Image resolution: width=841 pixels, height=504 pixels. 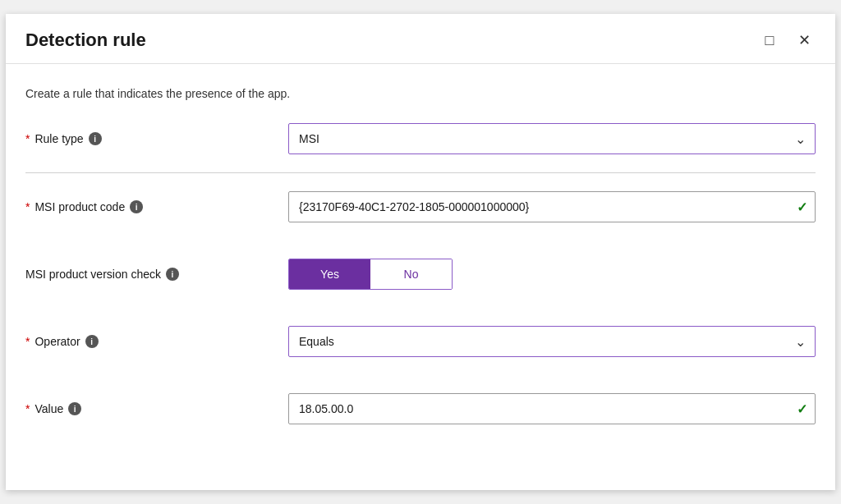 What do you see at coordinates (49, 409) in the screenshot?
I see `value-label-text: Value` at bounding box center [49, 409].